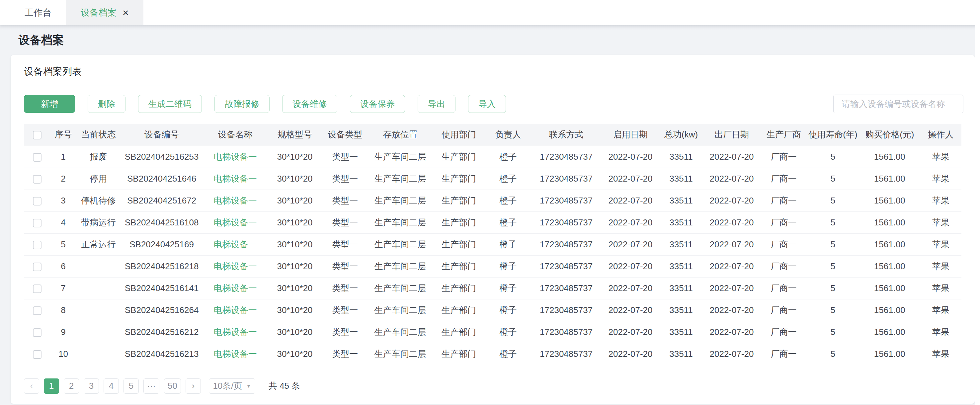 Image resolution: width=980 pixels, height=405 pixels. I want to click on page-button: 5, so click(131, 386).